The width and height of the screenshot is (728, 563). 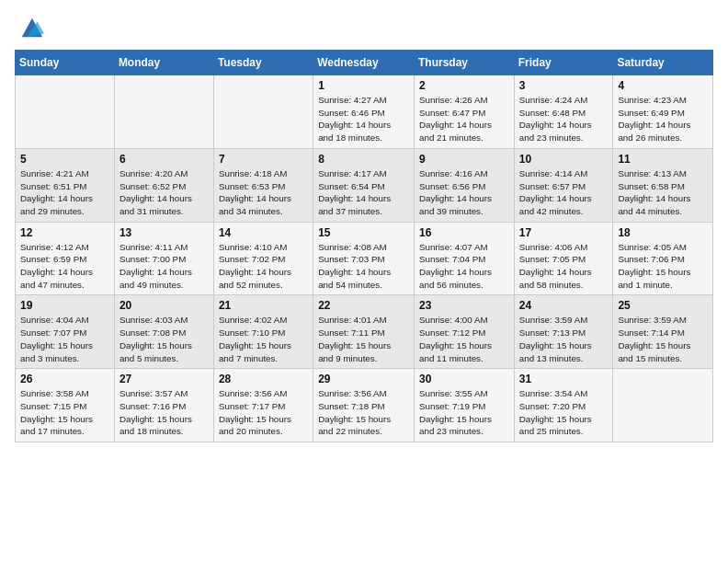 I want to click on calendar-cell: 8Sunrise: 4:17 AM Sunset: 6:54 PM Daylig…, so click(x=364, y=185).